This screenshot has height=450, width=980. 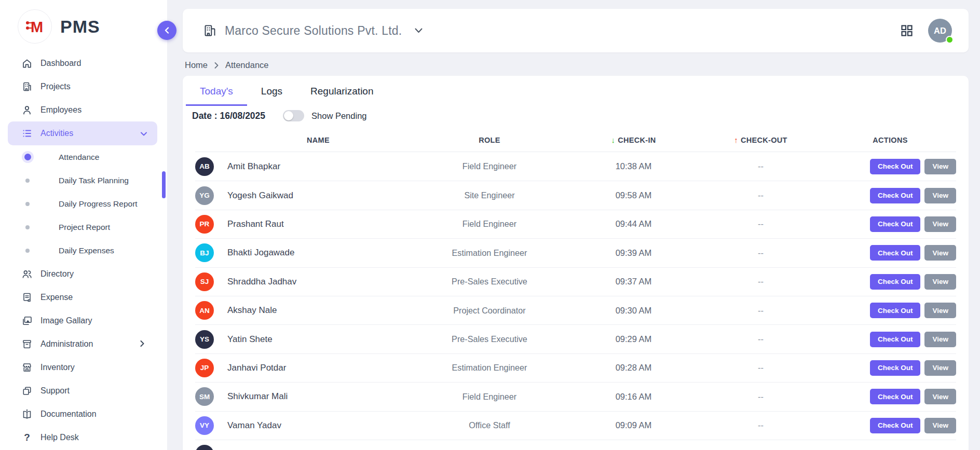 What do you see at coordinates (167, 30) in the screenshot?
I see `sidebar-collapse-button` at bounding box center [167, 30].